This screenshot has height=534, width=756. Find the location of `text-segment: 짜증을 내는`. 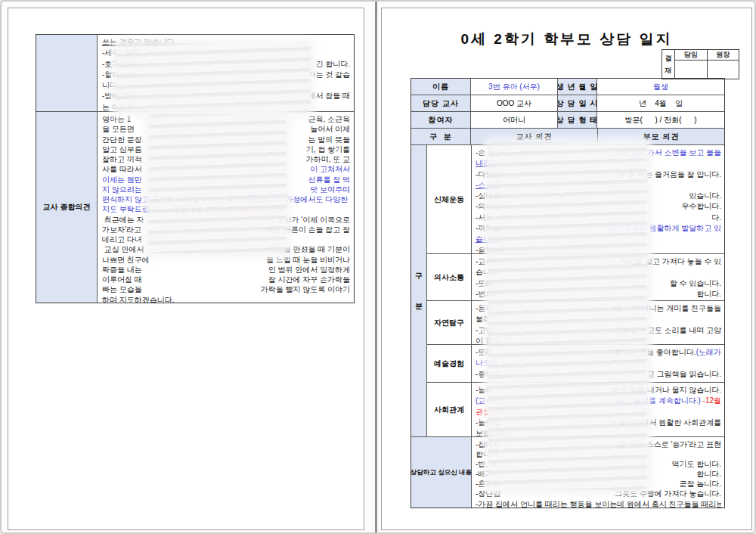

text-segment: 짜증을 내는 is located at coordinates (122, 269).